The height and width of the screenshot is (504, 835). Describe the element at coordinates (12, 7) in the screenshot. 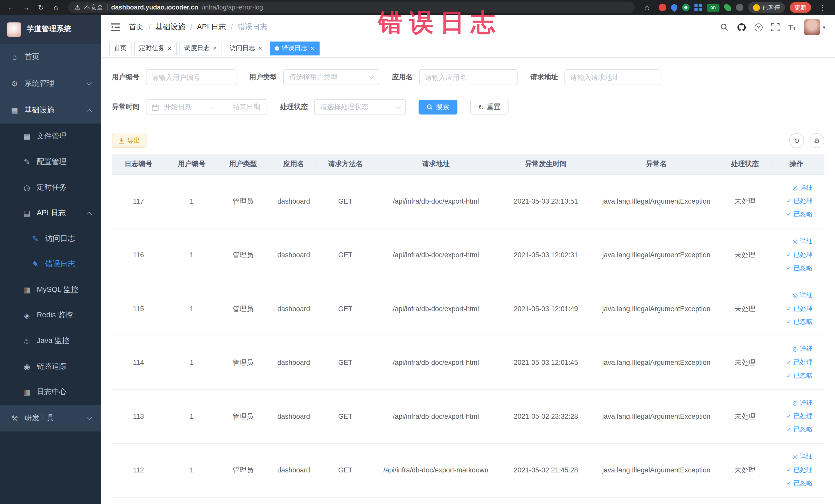

I see `back-icon: ←` at that location.